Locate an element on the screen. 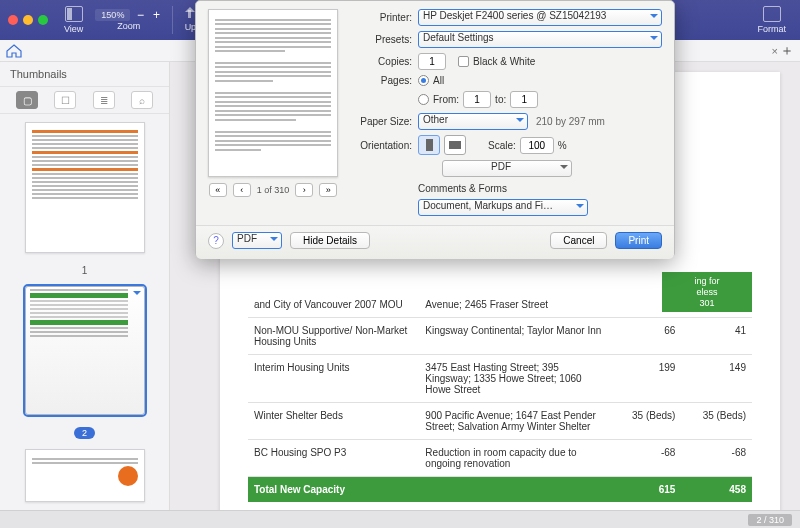 This screenshot has width=800, height=528. format-icon is located at coordinates (772, 14).